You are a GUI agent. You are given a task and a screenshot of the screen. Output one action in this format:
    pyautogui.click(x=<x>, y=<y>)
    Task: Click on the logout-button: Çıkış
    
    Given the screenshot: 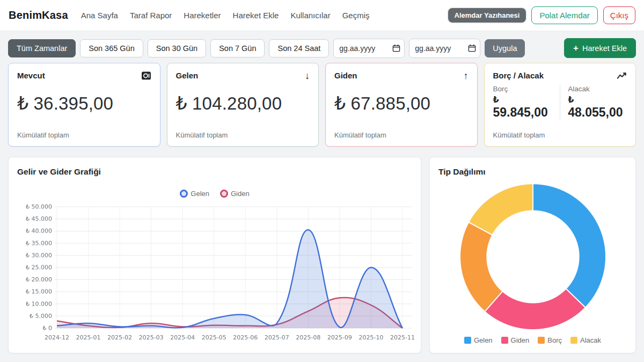 What is the action you would take?
    pyautogui.click(x=619, y=15)
    